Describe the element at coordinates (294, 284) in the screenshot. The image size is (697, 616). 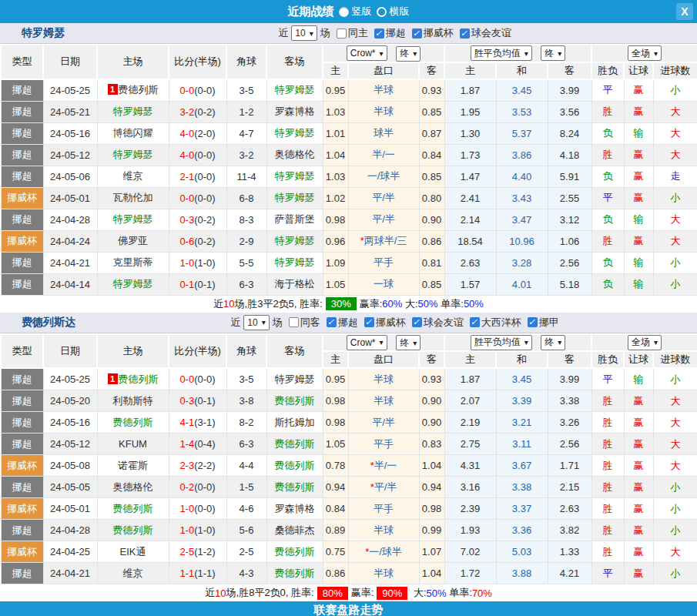
I see `away-team: 海于格松` at that location.